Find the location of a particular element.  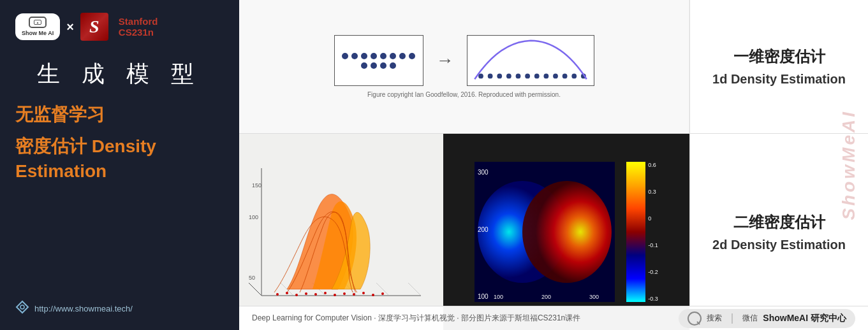

data-box is located at coordinates (379, 61).